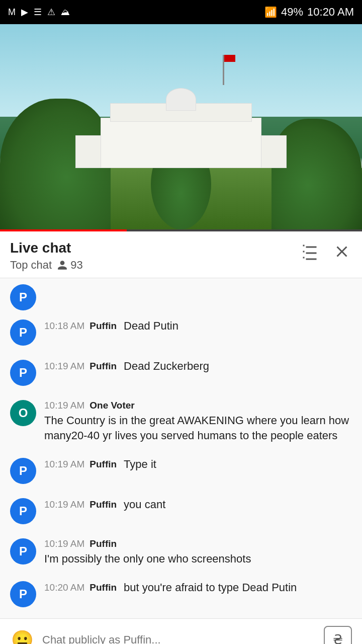 This screenshot has height=644, width=362. I want to click on chat-header-actions, so click(326, 251).